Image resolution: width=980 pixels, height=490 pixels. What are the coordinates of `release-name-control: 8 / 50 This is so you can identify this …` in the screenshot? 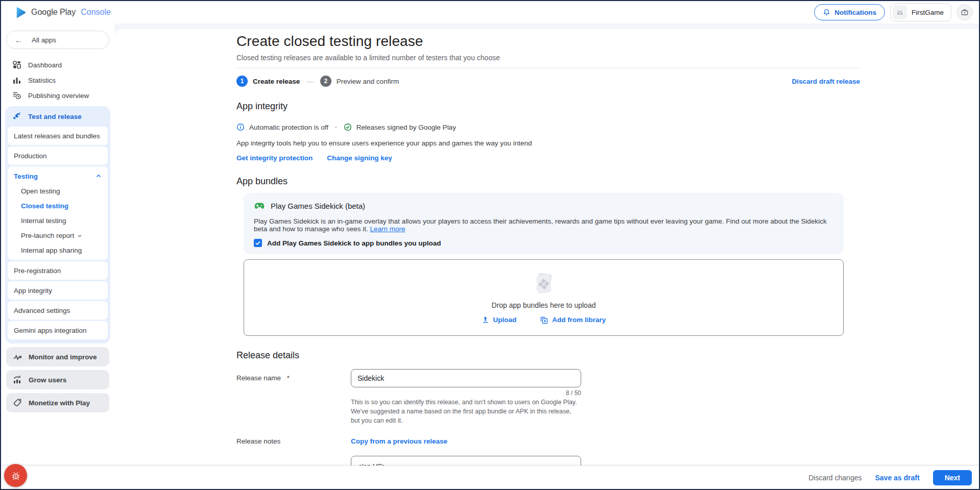 It's located at (466, 397).